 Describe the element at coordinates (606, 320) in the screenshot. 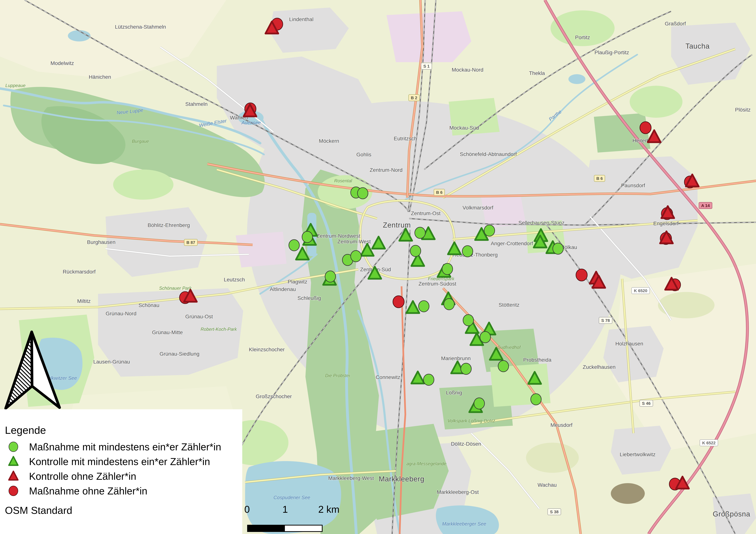

I see `road-shield-label: S 78` at that location.